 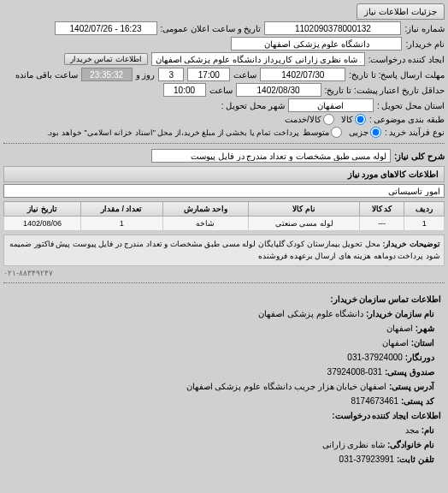 I want to click on radio-jozi-input, so click(x=376, y=132).